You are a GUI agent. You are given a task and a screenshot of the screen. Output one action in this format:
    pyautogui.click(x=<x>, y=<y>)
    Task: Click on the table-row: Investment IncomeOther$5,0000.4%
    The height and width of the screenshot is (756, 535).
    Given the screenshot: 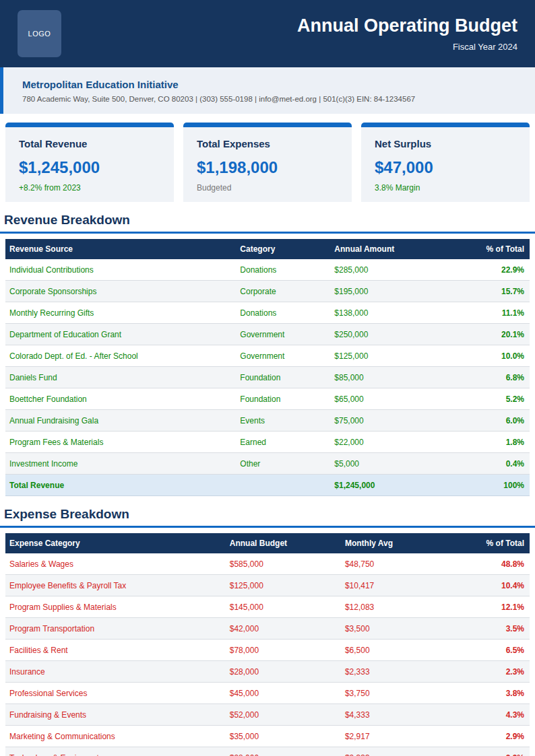 What is the action you would take?
    pyautogui.click(x=268, y=464)
    